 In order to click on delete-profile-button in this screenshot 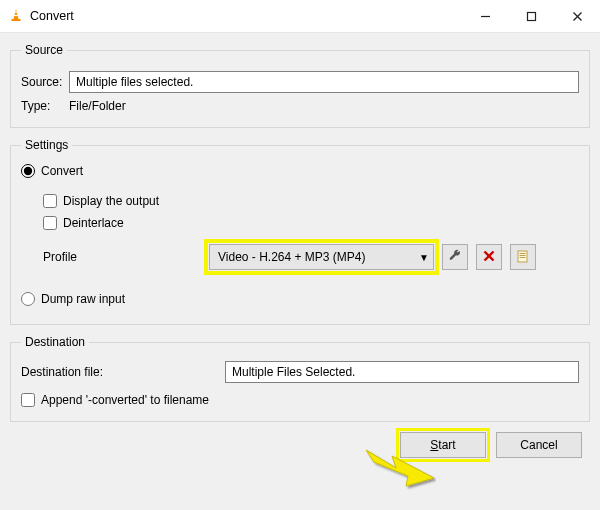, I will do `click(489, 257)`.